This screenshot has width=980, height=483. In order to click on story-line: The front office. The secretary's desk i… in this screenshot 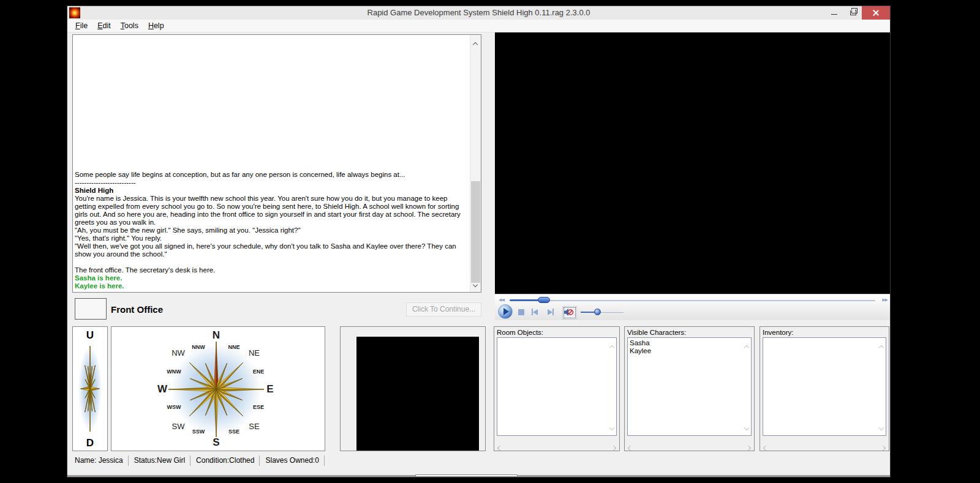, I will do `click(272, 271)`.